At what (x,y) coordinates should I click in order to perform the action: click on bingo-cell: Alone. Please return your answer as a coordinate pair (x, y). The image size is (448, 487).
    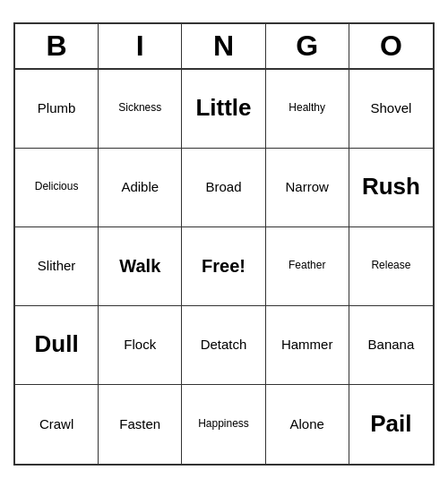
    Looking at the image, I should click on (308, 424).